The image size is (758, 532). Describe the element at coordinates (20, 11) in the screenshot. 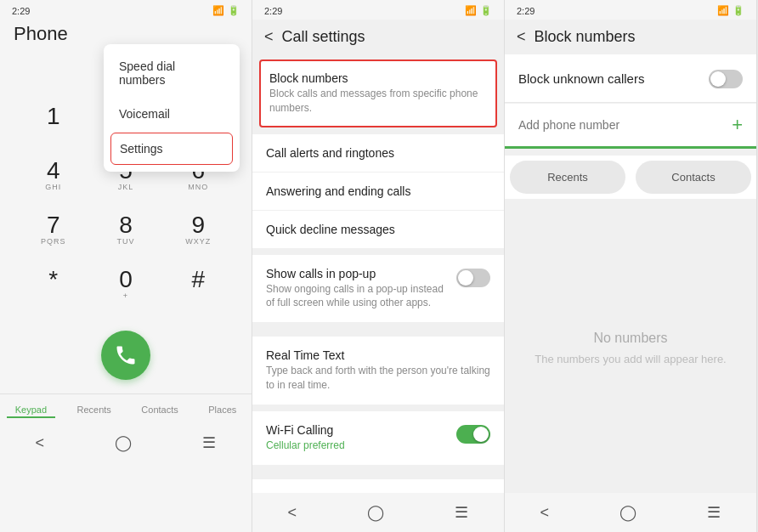

I see `time-1: 2:29` at that location.